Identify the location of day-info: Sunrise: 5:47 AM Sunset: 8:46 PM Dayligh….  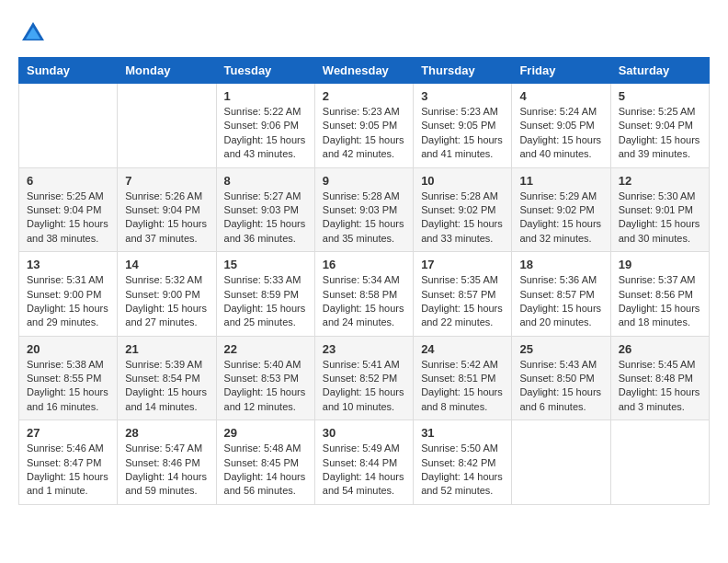
(166, 470).